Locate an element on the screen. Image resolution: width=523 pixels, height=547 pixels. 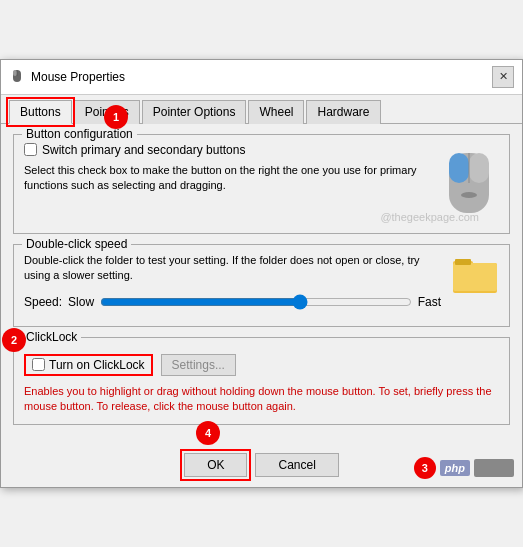
double-click-text-area: Double-click the folder to test your set… is located at coordinates (232, 284).